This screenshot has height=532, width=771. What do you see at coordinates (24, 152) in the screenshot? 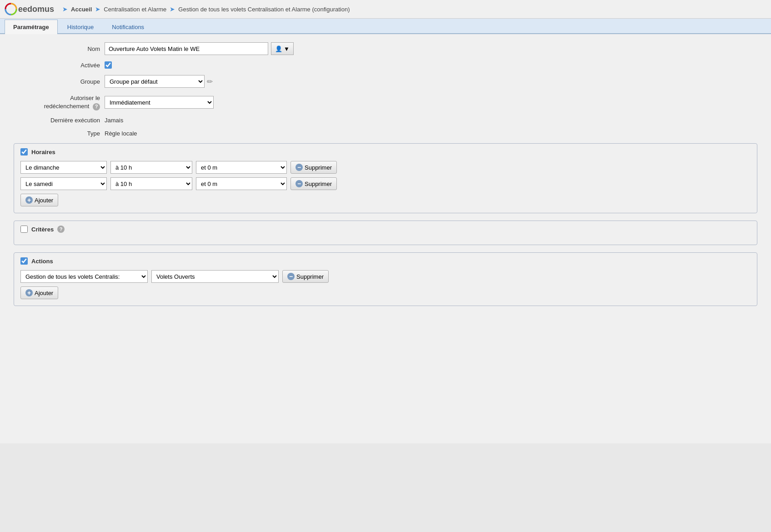
I see `horaires-checkbox` at bounding box center [24, 152].